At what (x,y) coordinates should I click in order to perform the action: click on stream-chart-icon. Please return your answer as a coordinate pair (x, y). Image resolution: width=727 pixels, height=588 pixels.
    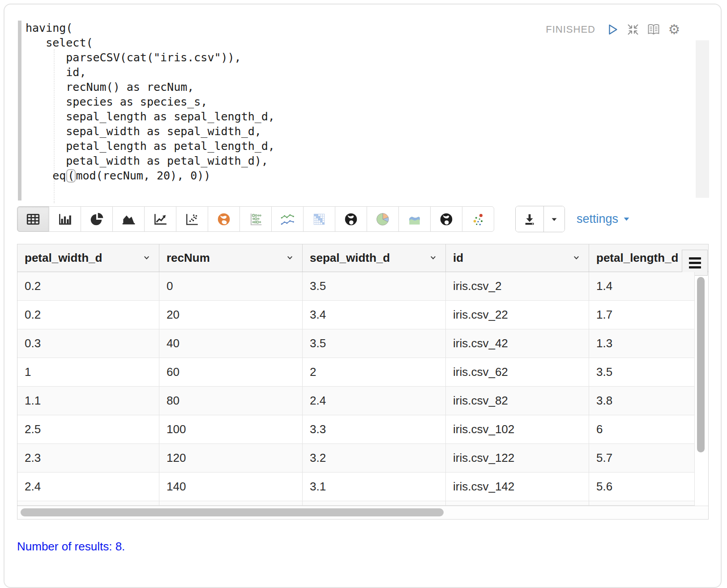
    Looking at the image, I should click on (415, 219).